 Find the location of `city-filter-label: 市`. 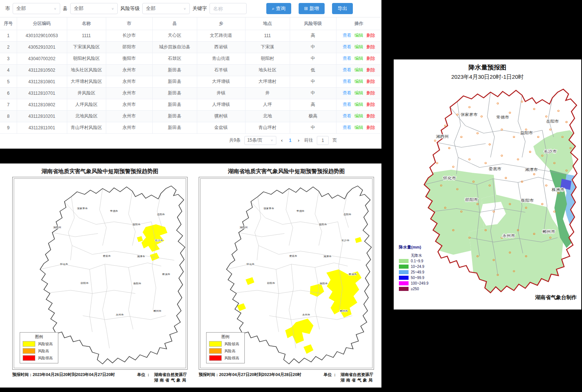

city-filter-label: 市 is located at coordinates (7, 9).